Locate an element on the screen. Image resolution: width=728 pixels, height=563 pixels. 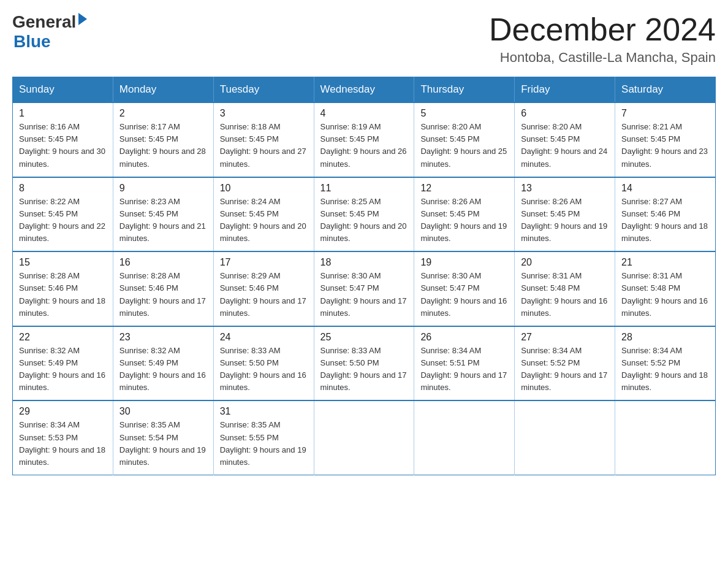
day-number: 23 is located at coordinates (163, 337).